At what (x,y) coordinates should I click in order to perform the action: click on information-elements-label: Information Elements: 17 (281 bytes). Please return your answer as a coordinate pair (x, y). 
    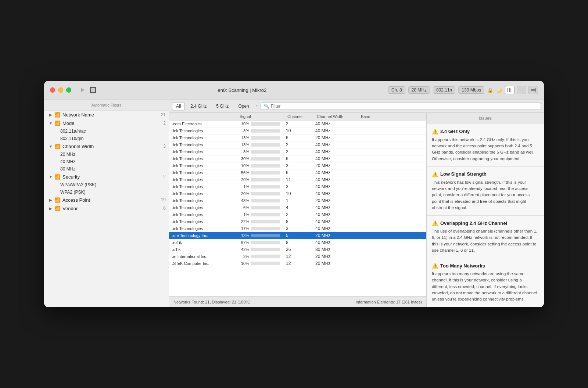
    Looking at the image, I should click on (389, 302).